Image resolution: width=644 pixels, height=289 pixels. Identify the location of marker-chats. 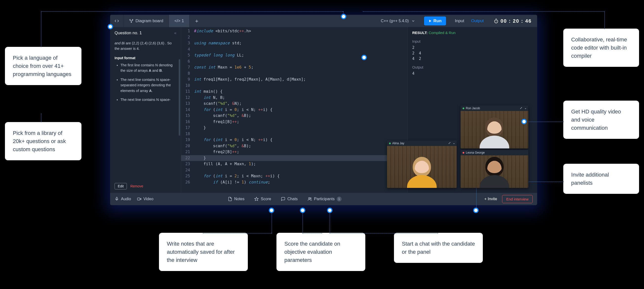
(330, 210).